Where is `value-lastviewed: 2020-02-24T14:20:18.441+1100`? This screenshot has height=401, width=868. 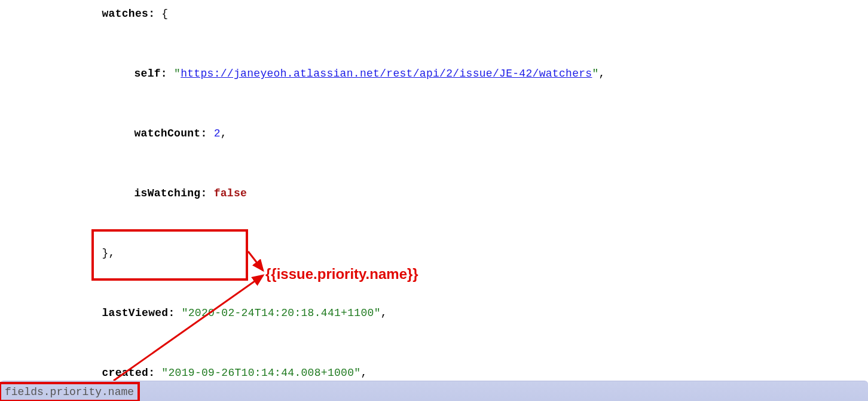 value-lastviewed: 2020-02-24T14:20:18.441+1100 is located at coordinates (281, 313).